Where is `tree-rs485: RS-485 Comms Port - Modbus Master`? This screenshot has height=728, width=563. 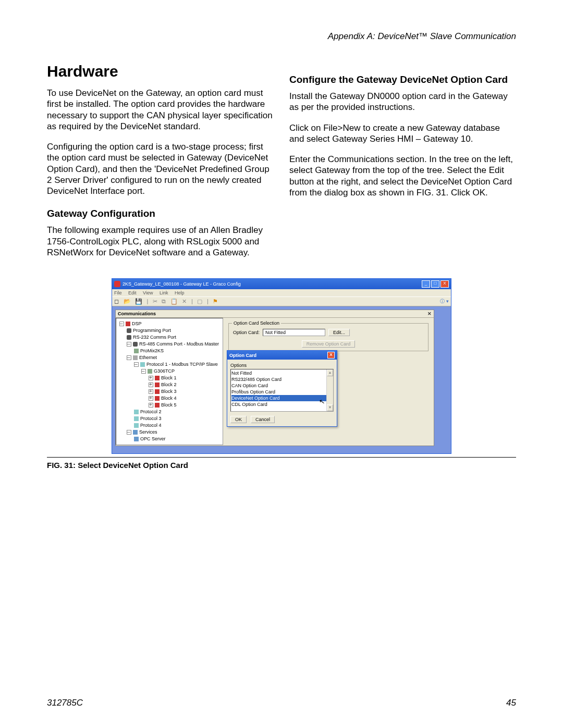
tree-rs485: RS-485 Comms Port - Modbus Master is located at coordinates (179, 344).